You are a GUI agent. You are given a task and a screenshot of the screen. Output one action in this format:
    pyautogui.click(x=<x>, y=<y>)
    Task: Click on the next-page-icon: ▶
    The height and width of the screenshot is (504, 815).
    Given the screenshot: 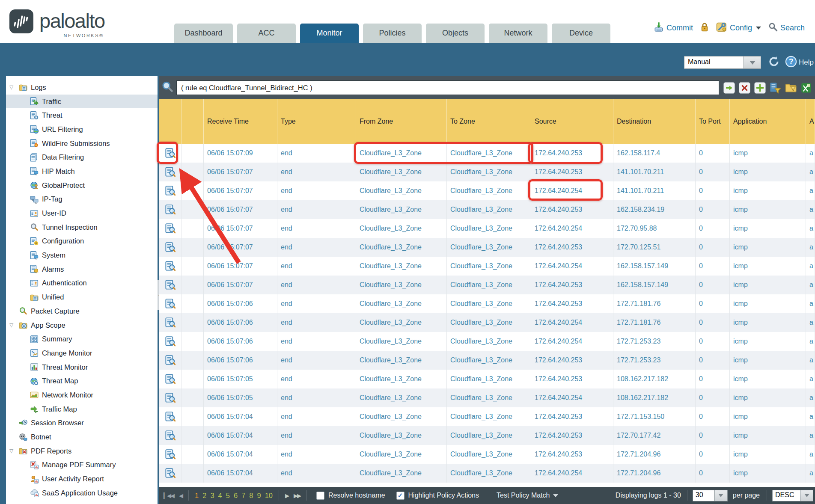 What is the action you would take?
    pyautogui.click(x=287, y=495)
    